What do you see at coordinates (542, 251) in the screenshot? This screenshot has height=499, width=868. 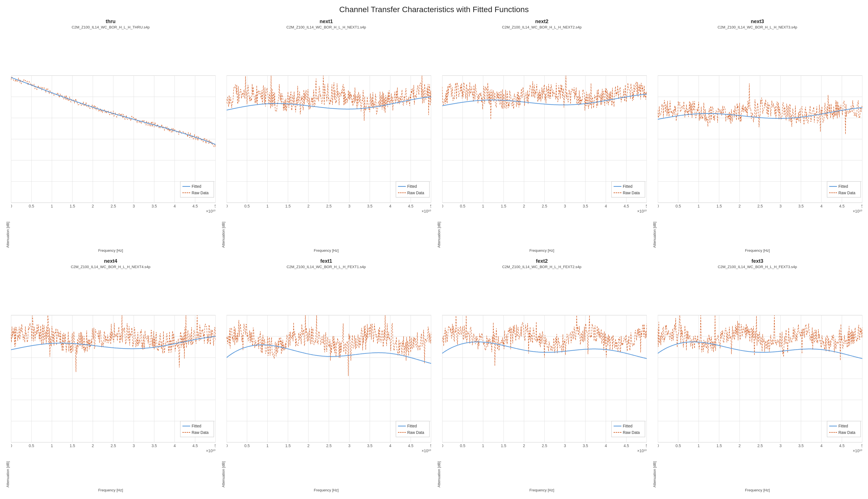 I see `x-axis-label-next2: Frequency [Hz]` at bounding box center [542, 251].